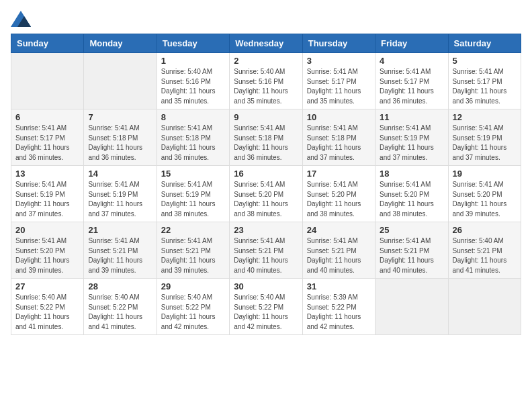 This screenshot has height=411, width=532. What do you see at coordinates (339, 194) in the screenshot?
I see `calendar-cell: 17Sunrise: 5:41 AMSunset: 5:20 PMDayligh…` at bounding box center [339, 194].